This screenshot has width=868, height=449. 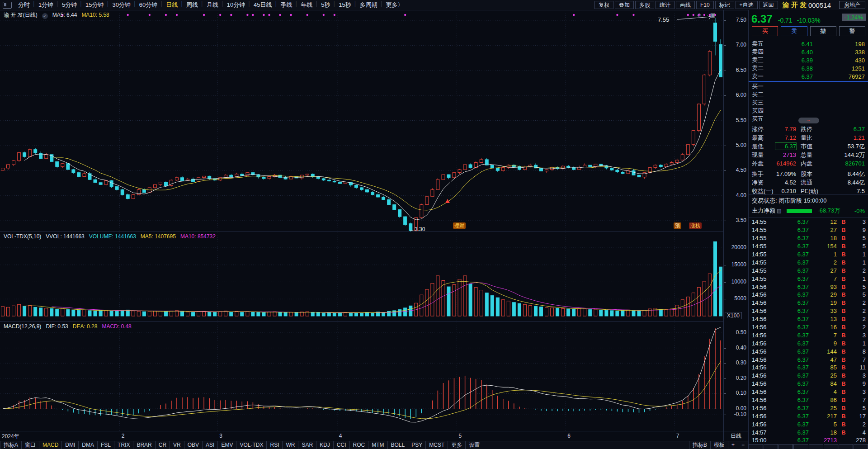 What do you see at coordinates (685, 5) in the screenshot?
I see `toolbar-button-4: 画线` at bounding box center [685, 5].